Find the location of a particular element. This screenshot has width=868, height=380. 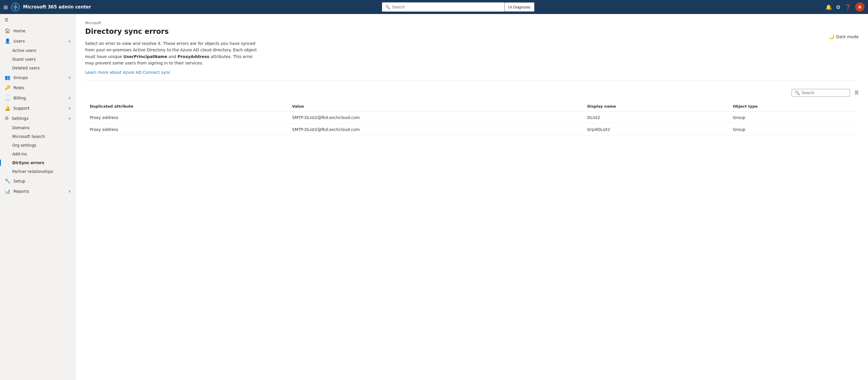

ui-diagnostic-button: UI Diagnostic is located at coordinates (520, 7).